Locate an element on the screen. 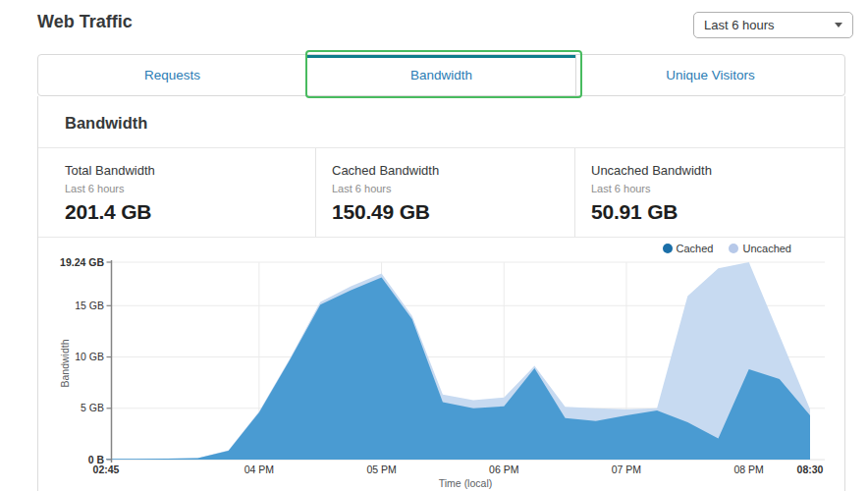  x-tick-label: 08 PM is located at coordinates (748, 469).